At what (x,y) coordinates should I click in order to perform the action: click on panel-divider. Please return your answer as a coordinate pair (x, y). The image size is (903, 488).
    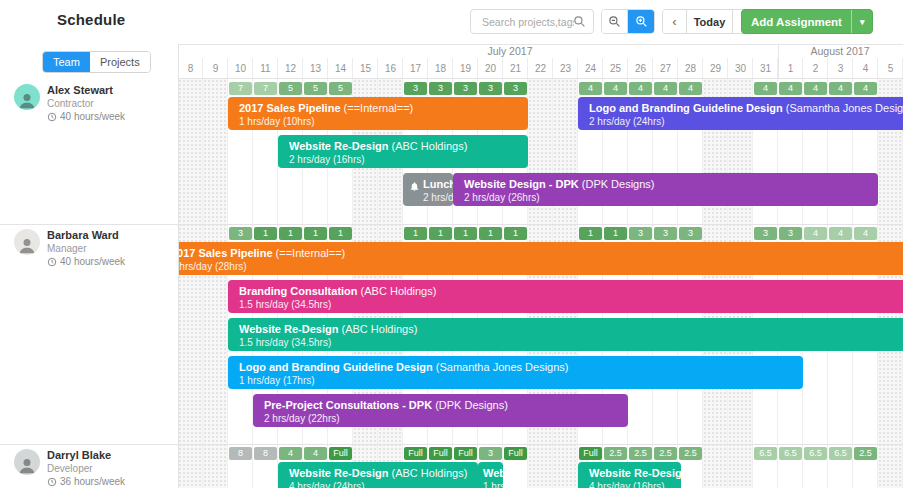
    Looking at the image, I should click on (178, 266).